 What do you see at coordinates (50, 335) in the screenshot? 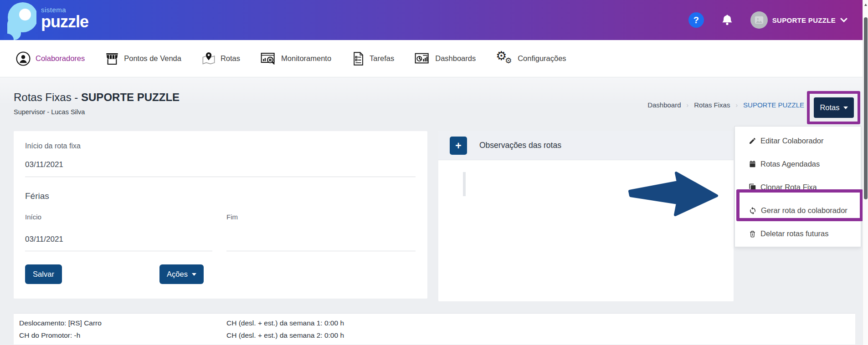
I see `summary-ch-promotor: CH do Promotor: -h` at bounding box center [50, 335].